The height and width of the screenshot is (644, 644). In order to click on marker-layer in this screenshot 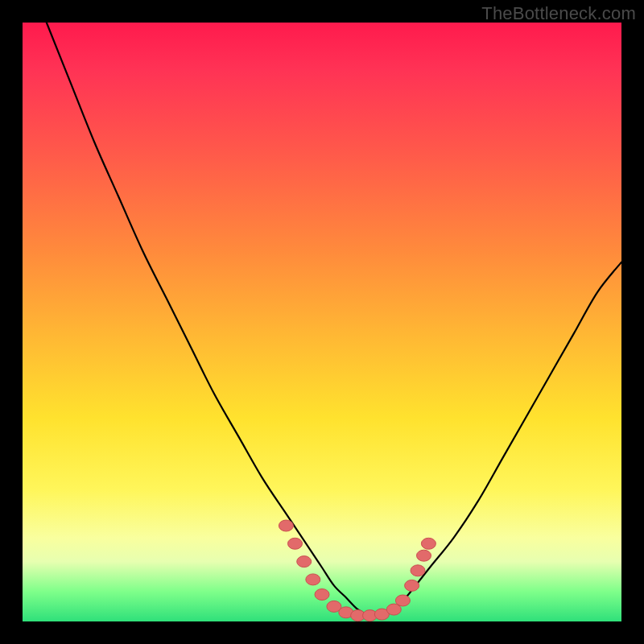, I will do `click(357, 571)`.